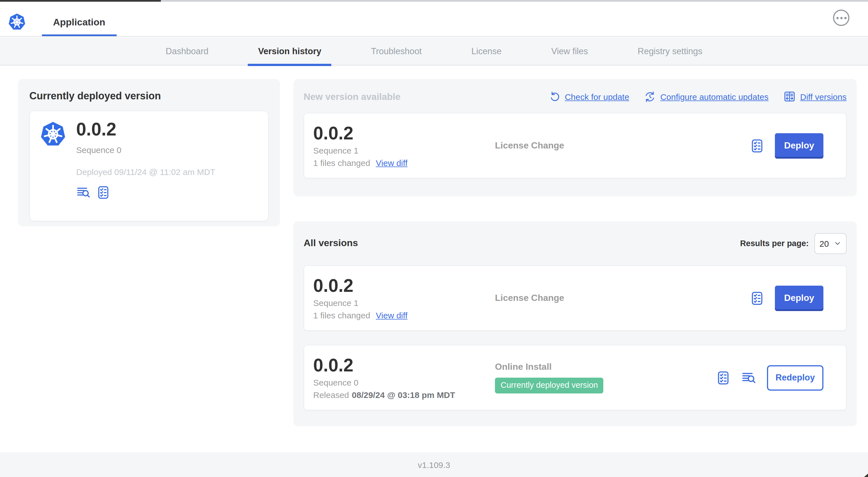 This screenshot has width=868, height=477. Describe the element at coordinates (830, 243) in the screenshot. I see `results-per-page-select: 20` at that location.